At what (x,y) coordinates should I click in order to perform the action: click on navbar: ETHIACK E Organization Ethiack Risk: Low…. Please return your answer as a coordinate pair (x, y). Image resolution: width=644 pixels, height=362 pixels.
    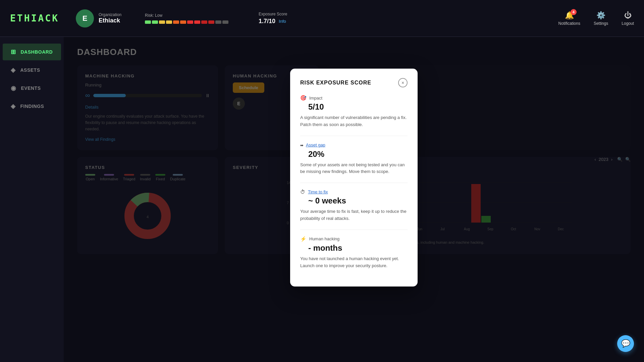
    Looking at the image, I should click on (322, 18).